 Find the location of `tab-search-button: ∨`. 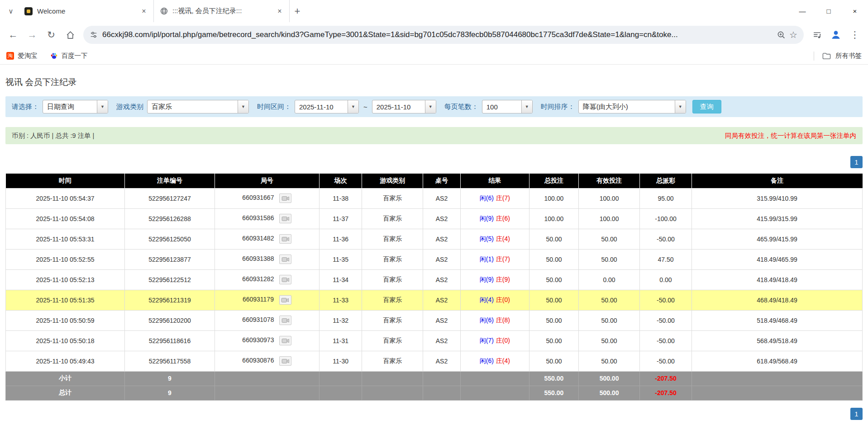

tab-search-button: ∨ is located at coordinates (11, 11).